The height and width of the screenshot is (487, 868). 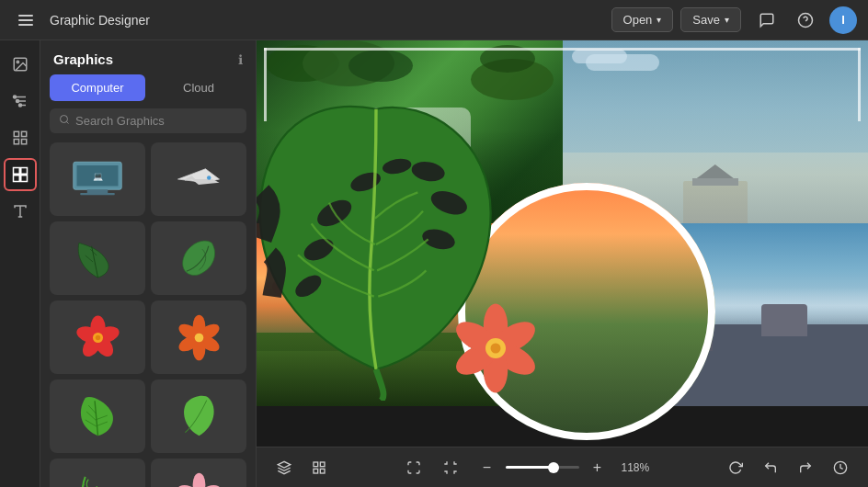 What do you see at coordinates (805, 20) in the screenshot?
I see `help-button` at bounding box center [805, 20].